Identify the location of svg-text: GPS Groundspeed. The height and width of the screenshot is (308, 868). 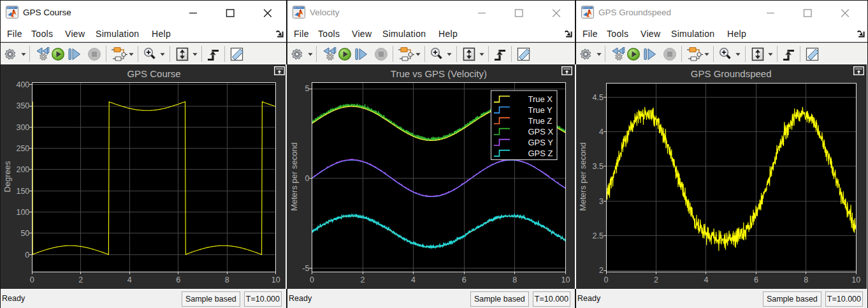
(732, 74).